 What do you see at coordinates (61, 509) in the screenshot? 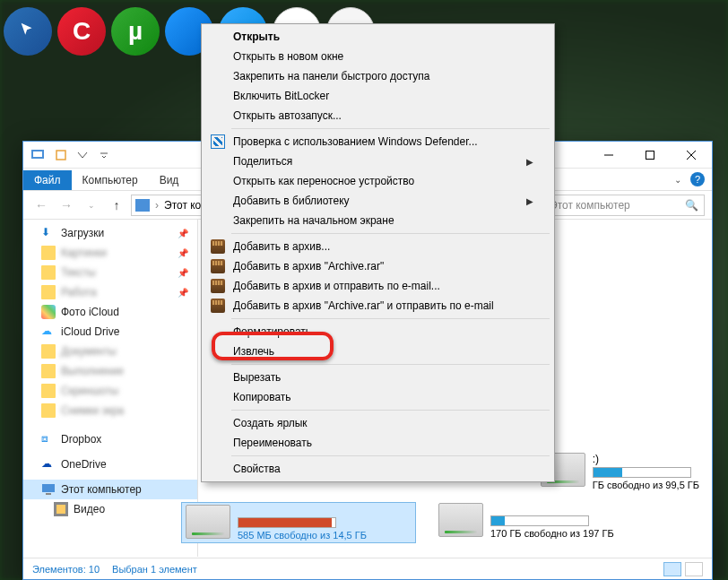
I see `video-icon` at bounding box center [61, 509].